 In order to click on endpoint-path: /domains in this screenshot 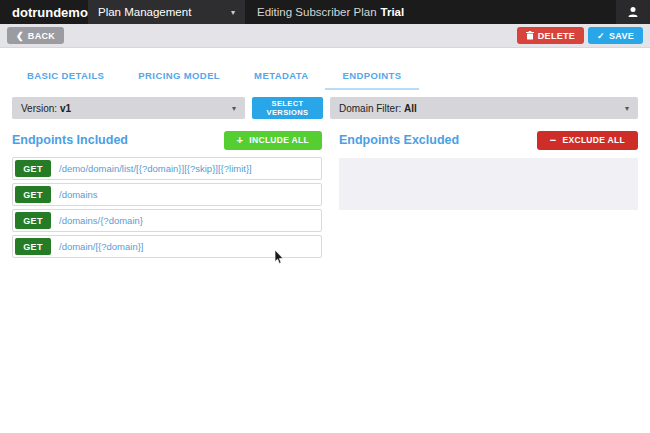, I will do `click(78, 194)`.